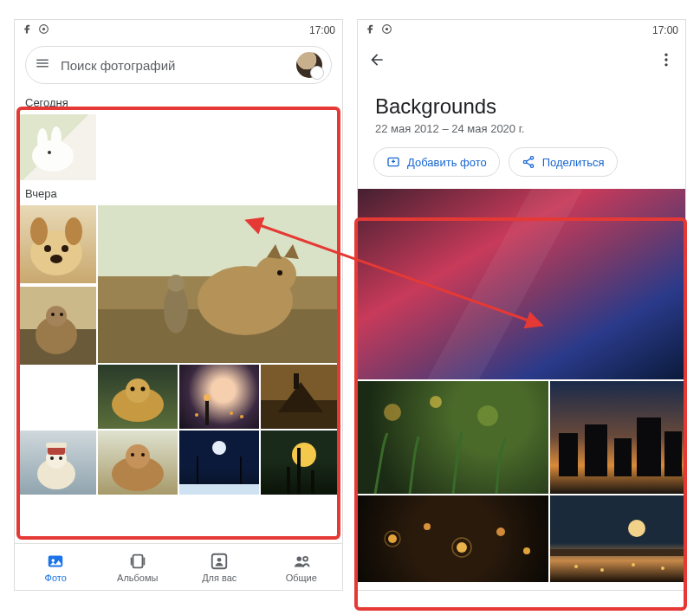 This screenshot has height=615, width=700. I want to click on tab-photos: Фото, so click(55, 566).